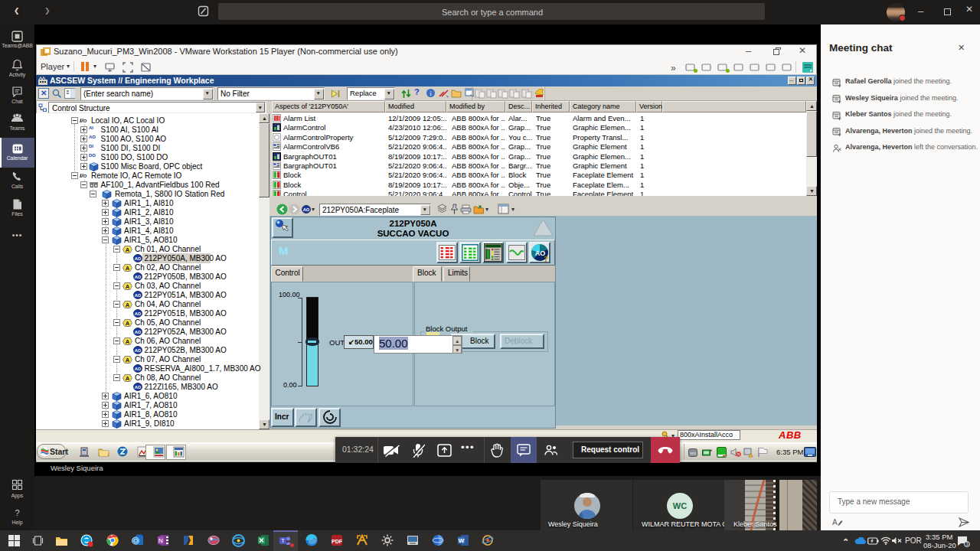 This screenshot has width=980, height=551. What do you see at coordinates (161, 540) in the screenshot?
I see `svg-text: N` at bounding box center [161, 540].